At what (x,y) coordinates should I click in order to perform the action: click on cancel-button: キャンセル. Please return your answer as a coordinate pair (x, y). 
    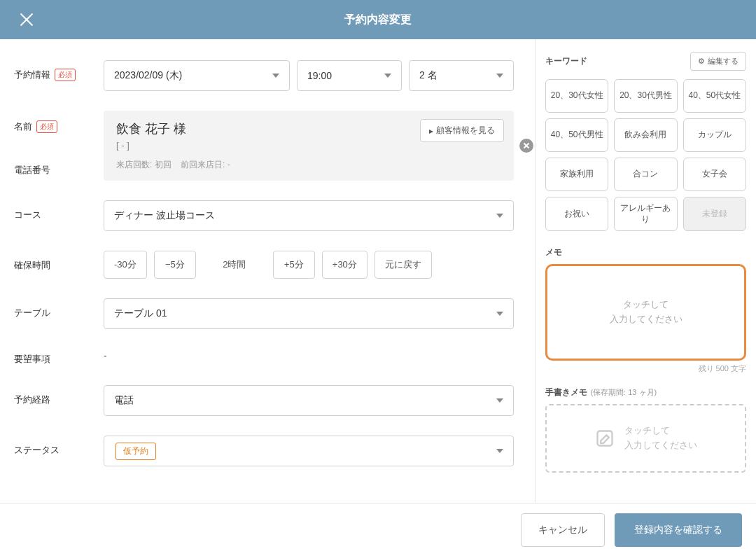
    Looking at the image, I should click on (563, 530).